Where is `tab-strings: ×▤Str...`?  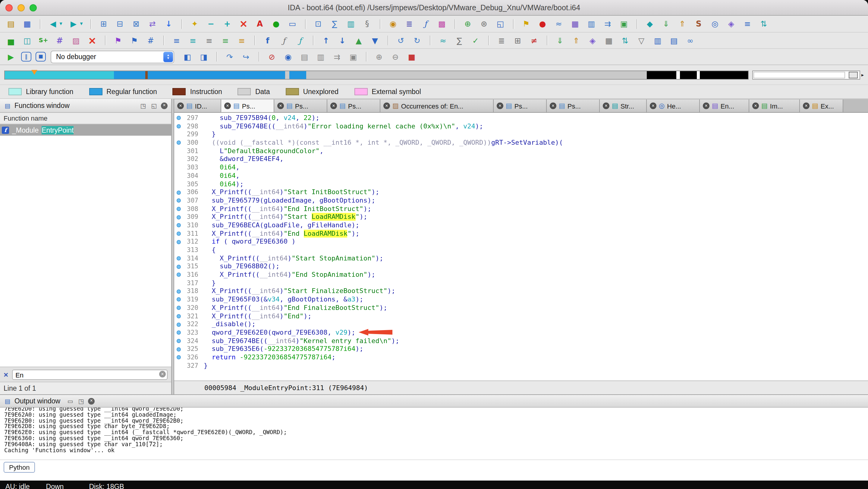
tab-strings: ×▤Str... is located at coordinates (623, 106).